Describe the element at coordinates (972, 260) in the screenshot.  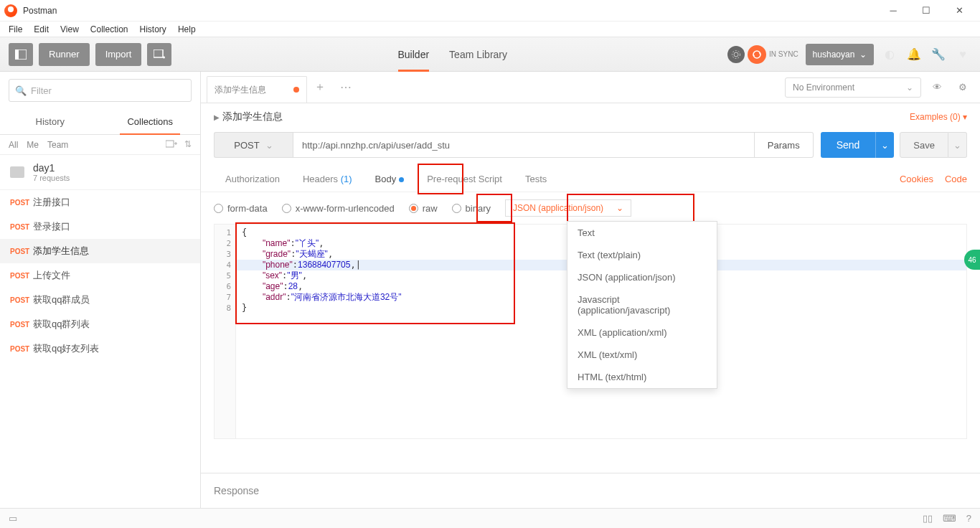
I see `side-badge: 46` at that location.